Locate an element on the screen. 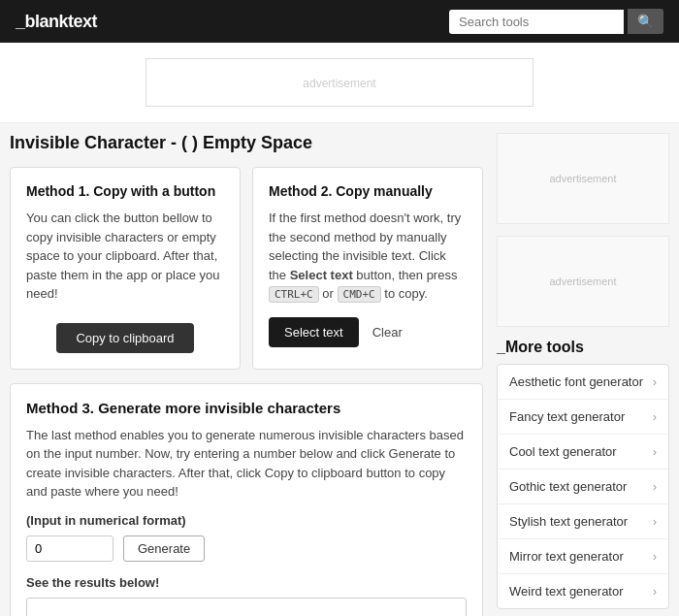 The width and height of the screenshot is (679, 616). tool-label-weird: Weird text generator is located at coordinates (566, 592).